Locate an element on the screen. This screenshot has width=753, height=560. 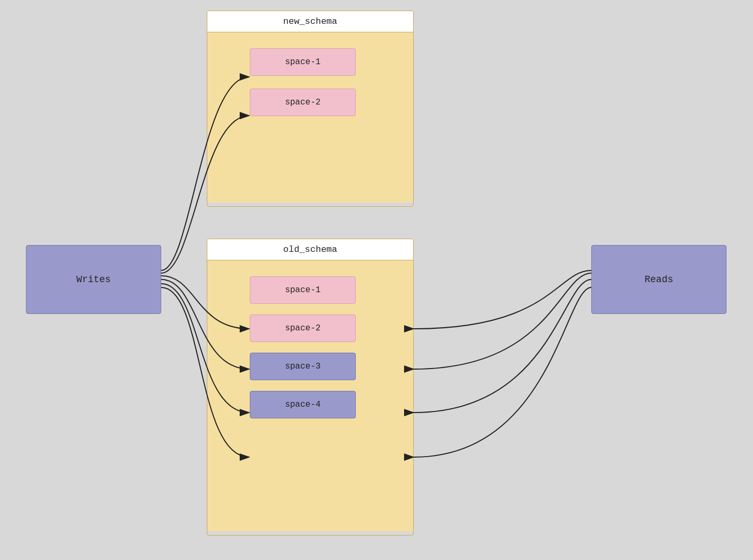
writes-to-new-space2-arrow is located at coordinates (205, 194).